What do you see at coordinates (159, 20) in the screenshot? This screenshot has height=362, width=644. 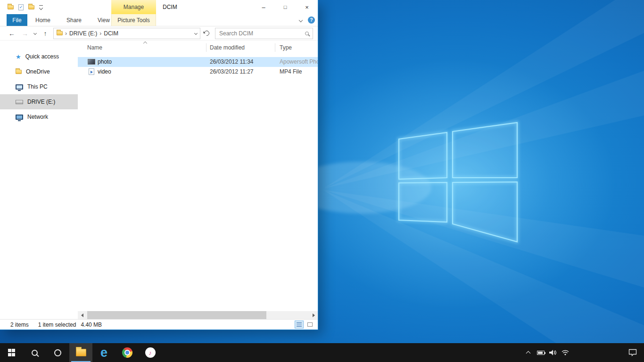 I see `ribbon-tab-bar: File Home Share View Picture Tools ?` at bounding box center [159, 20].